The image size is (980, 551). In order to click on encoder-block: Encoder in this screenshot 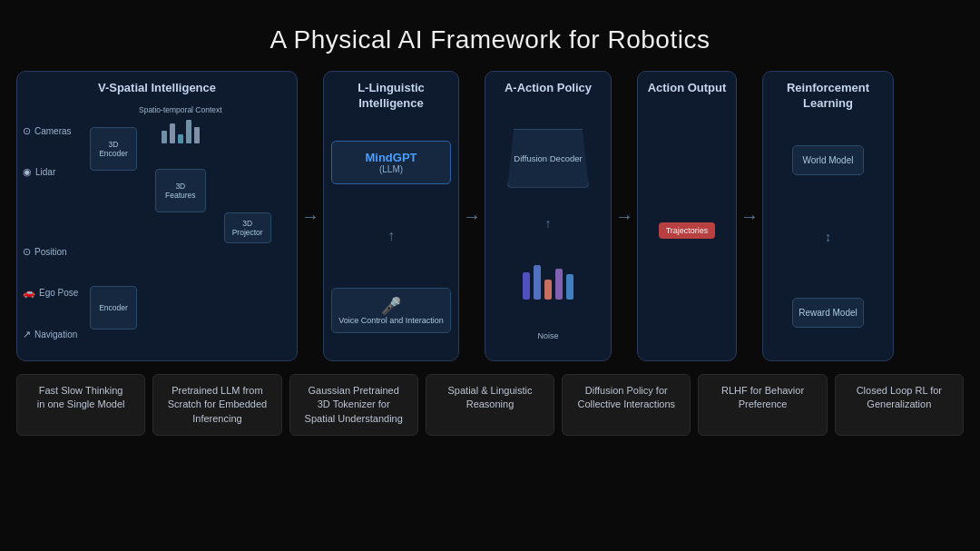, I will do `click(113, 308)`.